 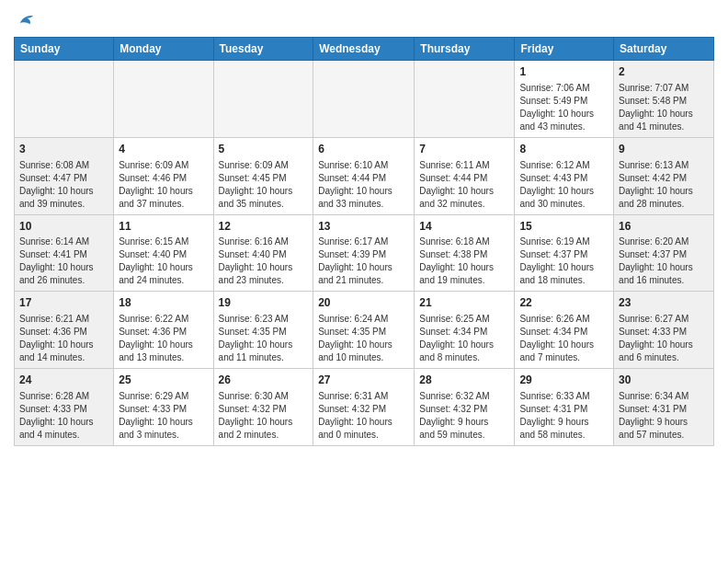 What do you see at coordinates (263, 176) in the screenshot?
I see `calendar-day-cell: 5Sunrise: 6:09 AM Sunset: 4:45 PM Daylig…` at bounding box center [263, 176].